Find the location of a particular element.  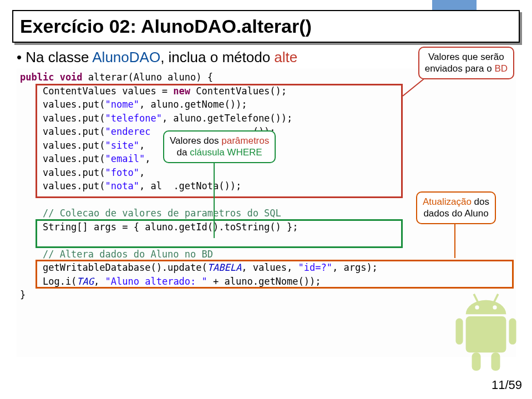

str: "enderec is located at coordinates (128, 132).